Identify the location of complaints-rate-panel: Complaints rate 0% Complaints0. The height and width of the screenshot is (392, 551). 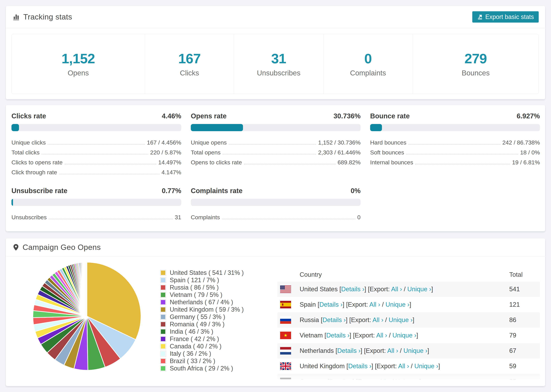
(276, 204).